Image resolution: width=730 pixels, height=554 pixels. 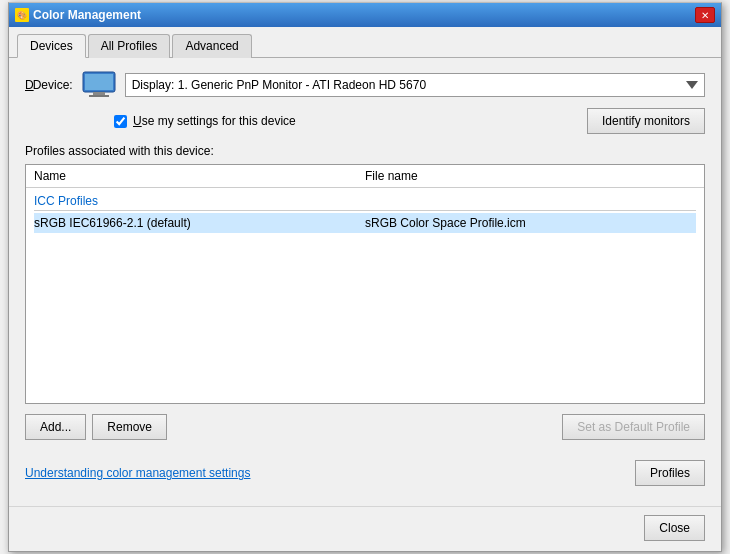 What do you see at coordinates (130, 427) in the screenshot?
I see `remove-button: Remove` at bounding box center [130, 427].